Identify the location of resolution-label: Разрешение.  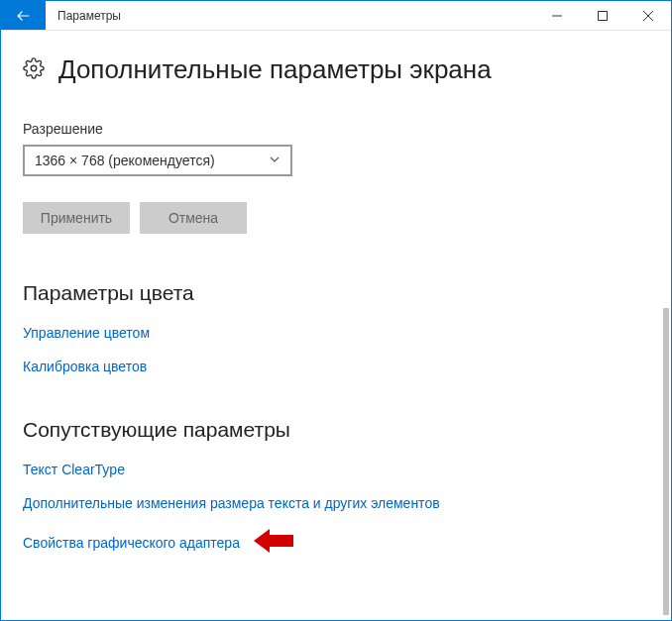
(329, 129).